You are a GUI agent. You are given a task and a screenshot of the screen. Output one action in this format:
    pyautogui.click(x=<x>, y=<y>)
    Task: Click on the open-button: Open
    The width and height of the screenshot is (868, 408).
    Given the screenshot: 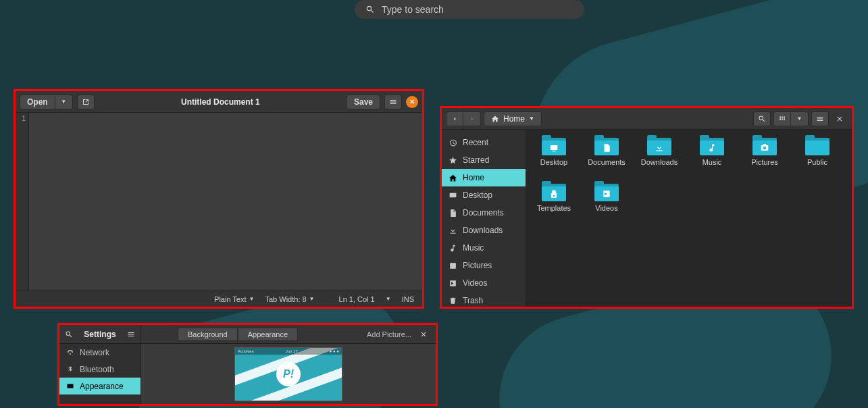 What is the action you would take?
    pyautogui.click(x=38, y=102)
    